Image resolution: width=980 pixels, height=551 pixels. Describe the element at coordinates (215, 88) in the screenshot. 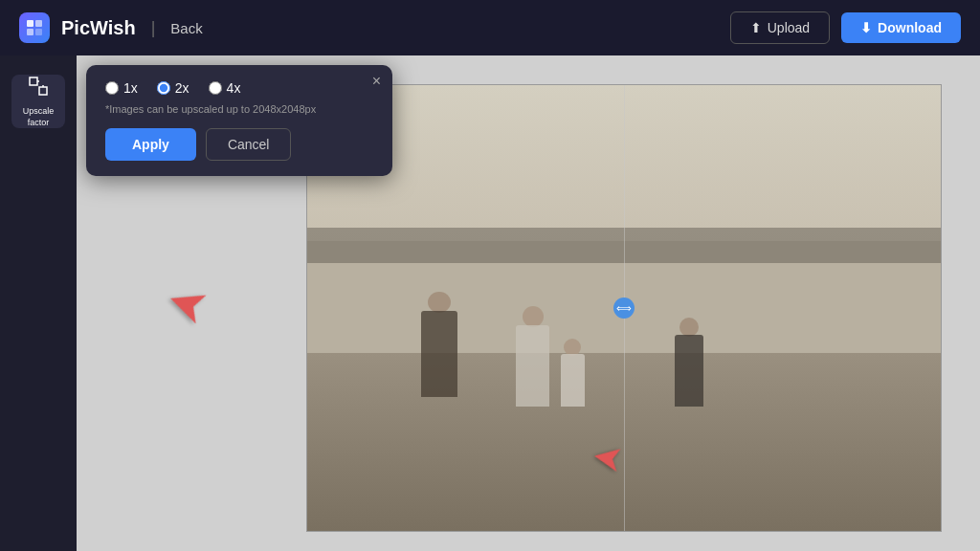

I see `radio-4x` at that location.